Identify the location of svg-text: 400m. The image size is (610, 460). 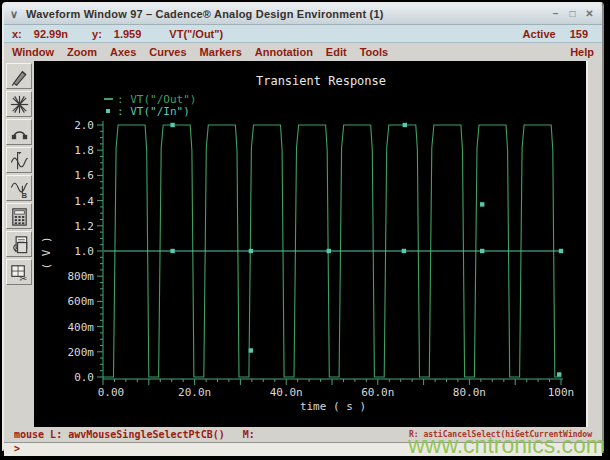
(82, 328).